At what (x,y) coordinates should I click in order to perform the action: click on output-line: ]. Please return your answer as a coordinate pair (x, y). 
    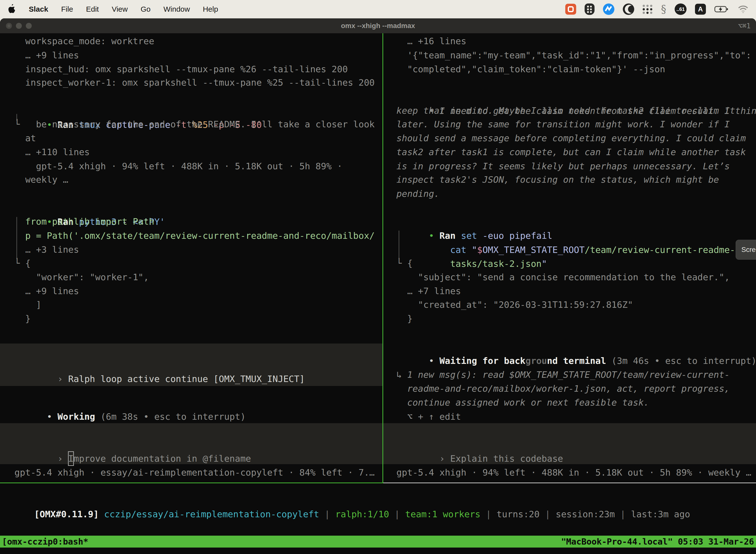
    Looking at the image, I should click on (23, 304).